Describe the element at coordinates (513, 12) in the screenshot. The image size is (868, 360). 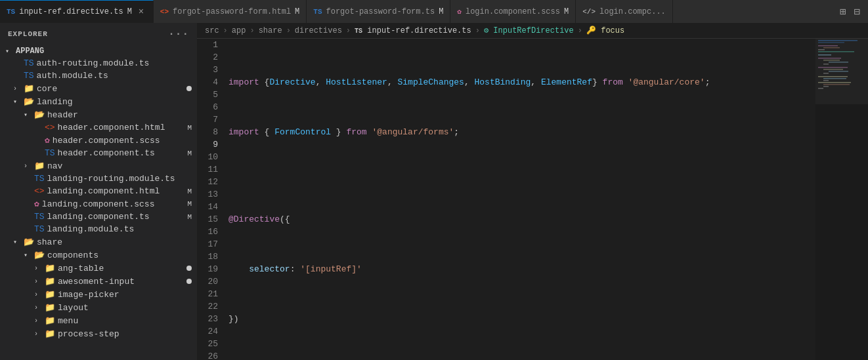
I see `tab-login-scss: ✿ login.component.scss M` at that location.